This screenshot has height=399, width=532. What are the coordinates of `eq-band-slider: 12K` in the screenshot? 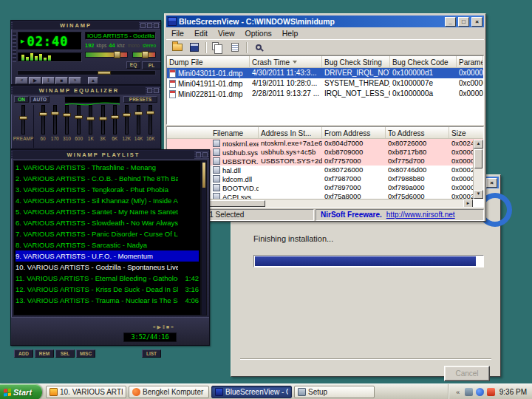 It's located at (126, 126).